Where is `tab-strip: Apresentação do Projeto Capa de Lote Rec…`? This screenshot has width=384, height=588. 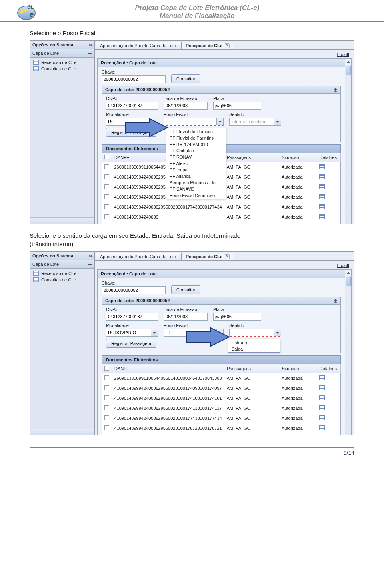 tab-strip: Apresentação do Projeto Capa de Lote Rec… is located at coordinates (224, 45).